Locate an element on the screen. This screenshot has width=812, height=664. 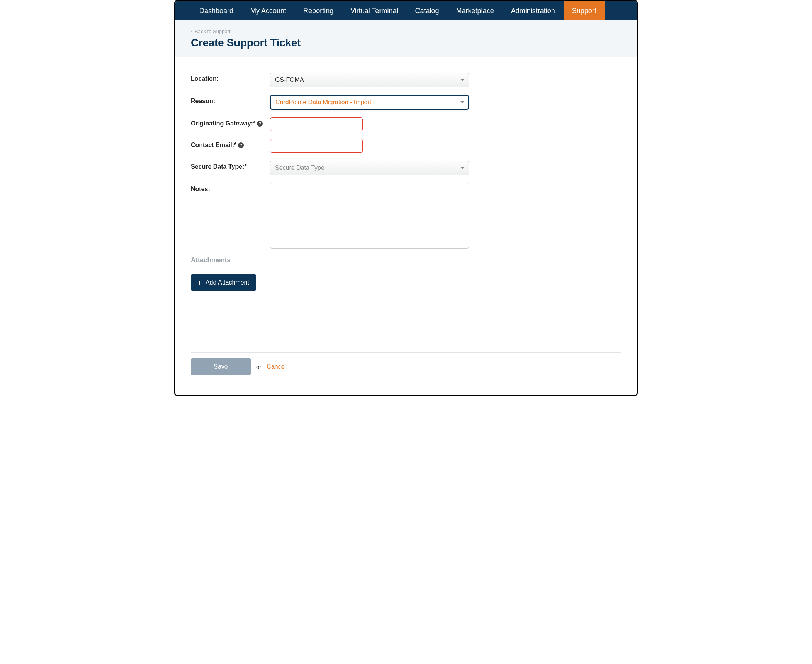
label-contact-email: Contact Email:* ? is located at coordinates (230, 144).